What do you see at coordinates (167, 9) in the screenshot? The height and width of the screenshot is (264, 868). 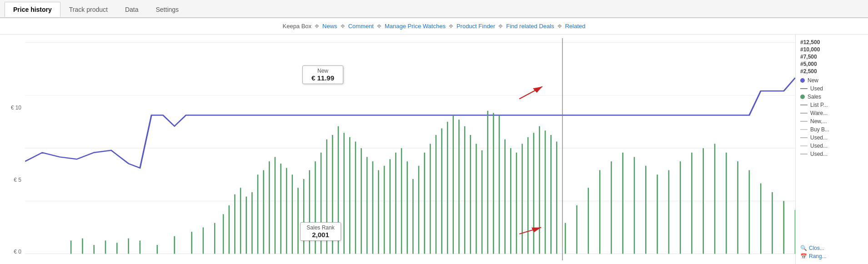 I see `tab-settings: Settings` at bounding box center [167, 9].